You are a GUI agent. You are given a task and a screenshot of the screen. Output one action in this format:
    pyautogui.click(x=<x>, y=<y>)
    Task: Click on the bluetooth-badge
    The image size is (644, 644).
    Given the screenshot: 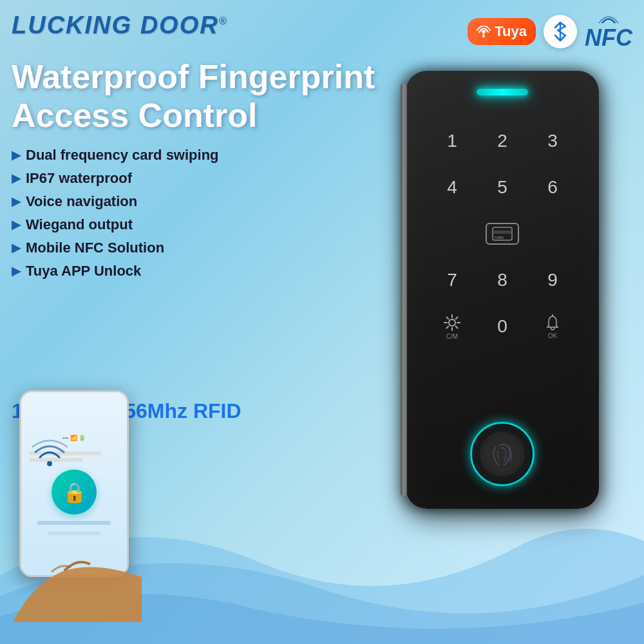 What is the action you would take?
    pyautogui.click(x=560, y=32)
    